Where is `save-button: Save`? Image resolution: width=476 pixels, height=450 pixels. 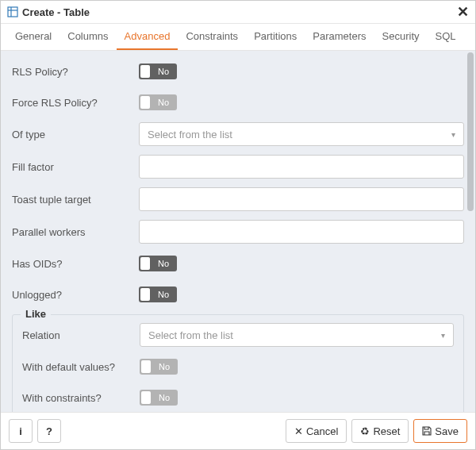
save-button: Save is located at coordinates (440, 431).